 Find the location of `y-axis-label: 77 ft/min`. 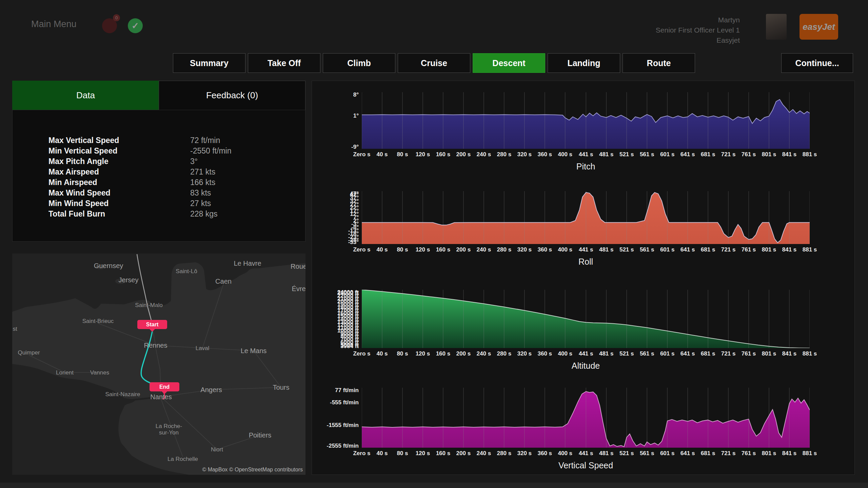

y-axis-label: 77 ft/min is located at coordinates (335, 390).